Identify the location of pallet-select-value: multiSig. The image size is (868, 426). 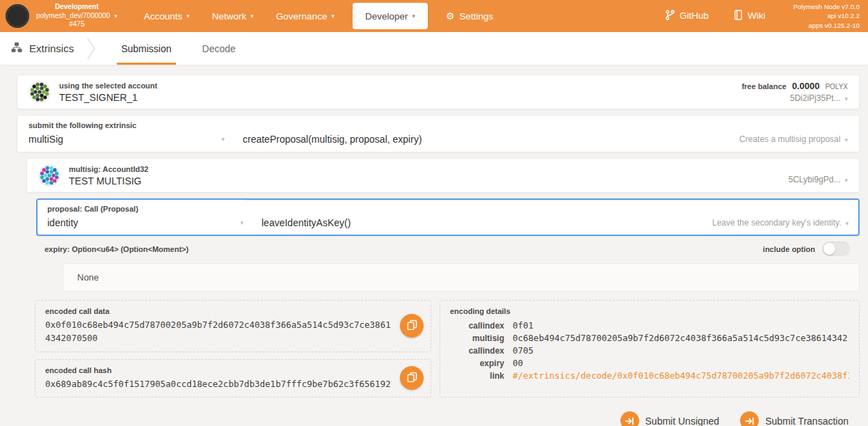
(46, 139).